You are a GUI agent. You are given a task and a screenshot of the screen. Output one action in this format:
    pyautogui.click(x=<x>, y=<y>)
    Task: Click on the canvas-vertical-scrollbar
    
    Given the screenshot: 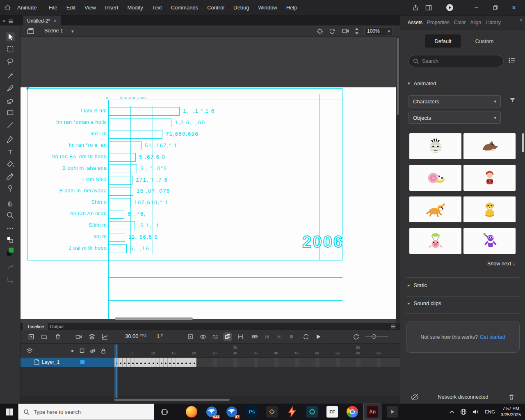 What is the action you would take?
    pyautogui.click(x=398, y=180)
    